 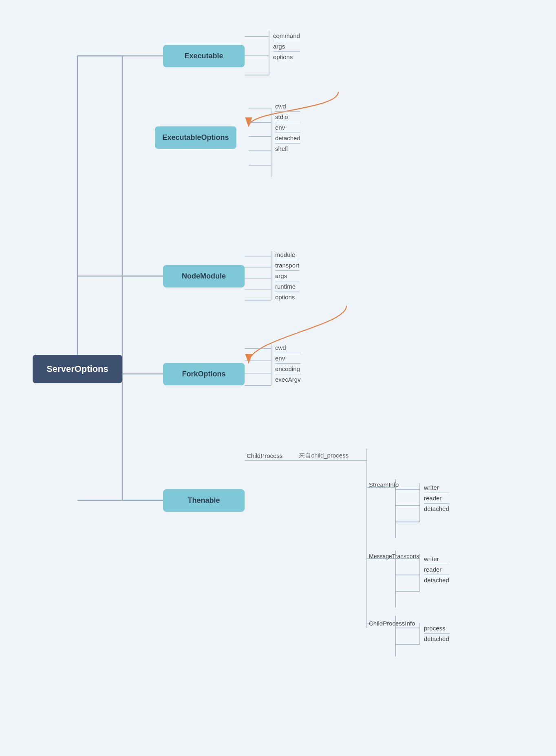 I want to click on messagetransports-fields: writer reader detached, so click(x=437, y=569).